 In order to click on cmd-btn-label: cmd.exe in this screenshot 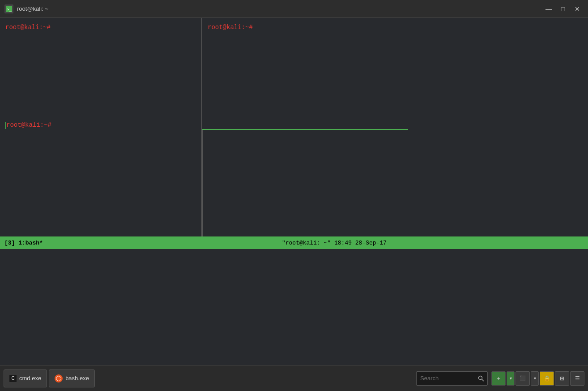, I will do `click(30, 378)`.